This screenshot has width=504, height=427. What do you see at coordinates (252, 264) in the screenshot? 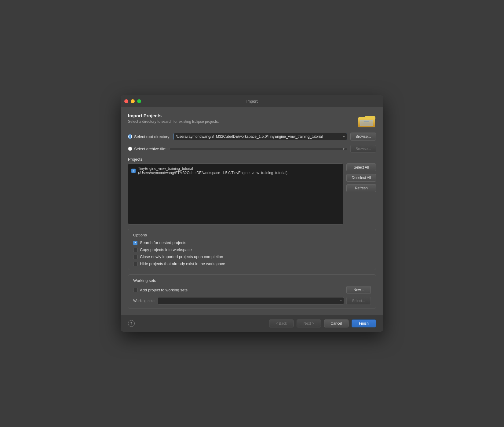
I see `option-row-3: Hide projects that already exist in the …` at bounding box center [252, 264].